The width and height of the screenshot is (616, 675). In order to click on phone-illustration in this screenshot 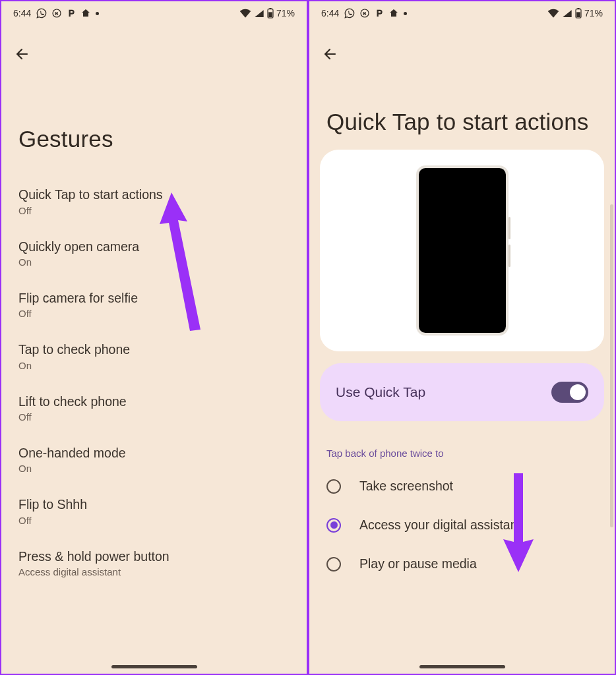, I will do `click(462, 250)`.